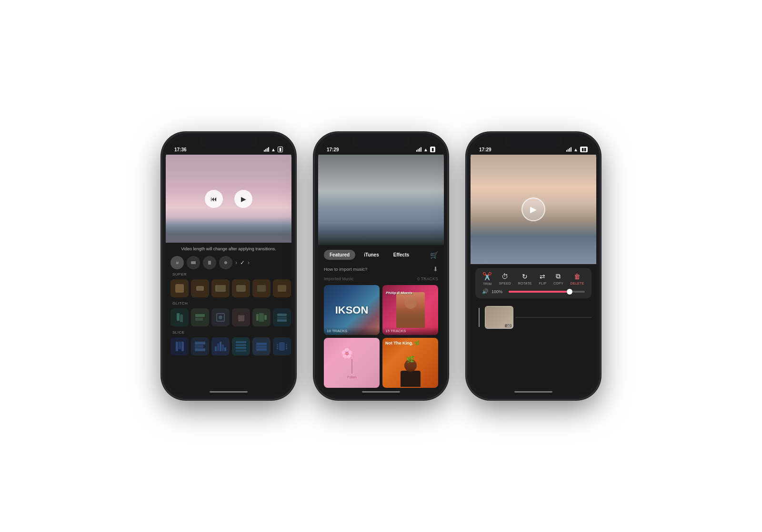  What do you see at coordinates (346, 269) in the screenshot?
I see `import-music-text: How to import music?` at bounding box center [346, 269].